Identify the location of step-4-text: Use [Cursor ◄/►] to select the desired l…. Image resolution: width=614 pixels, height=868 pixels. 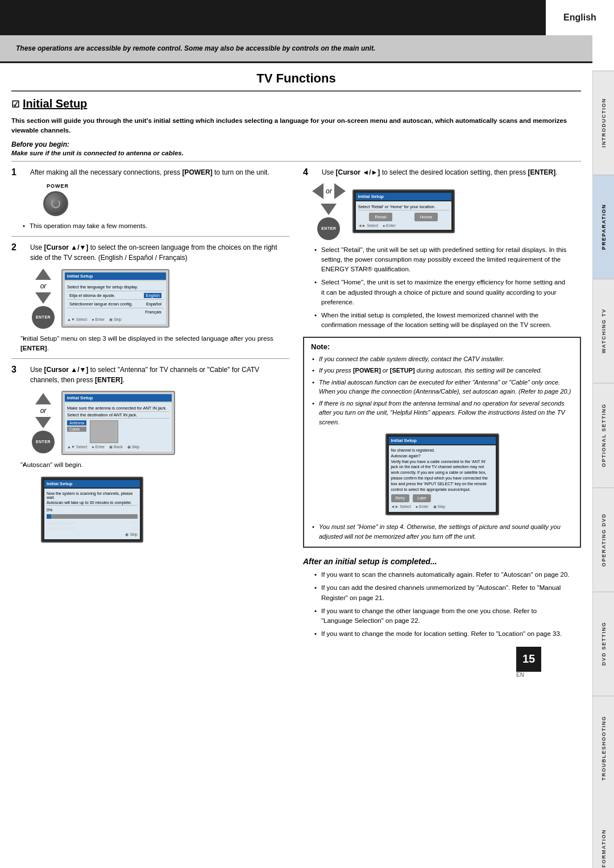
(440, 172).